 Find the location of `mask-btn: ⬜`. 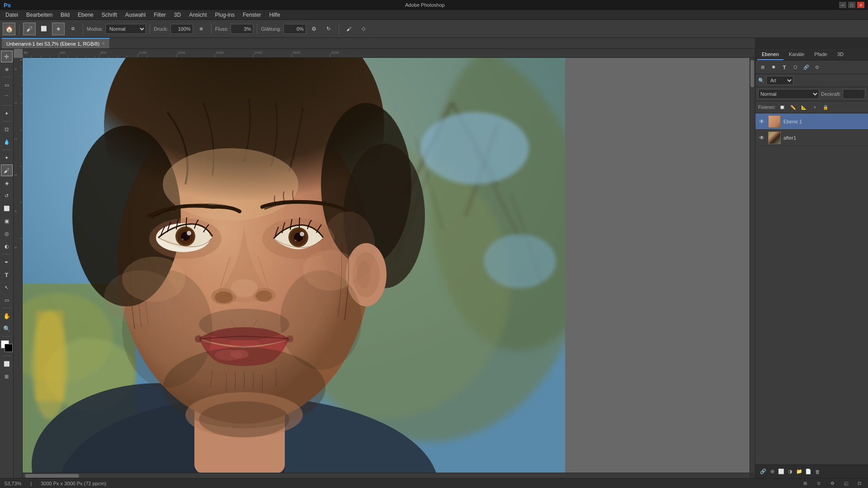

mask-btn: ⬜ is located at coordinates (781, 472).